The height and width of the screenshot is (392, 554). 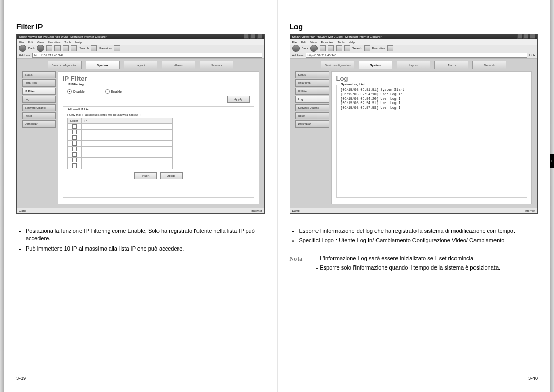 What do you see at coordinates (171, 176) in the screenshot?
I see `delete-button: Delete` at bounding box center [171, 176].